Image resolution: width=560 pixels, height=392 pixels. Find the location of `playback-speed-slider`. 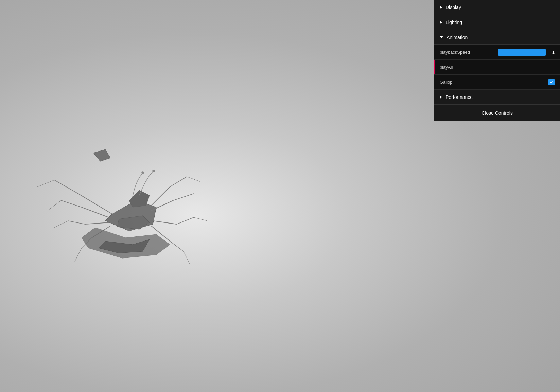

playback-speed-slider is located at coordinates (522, 52).